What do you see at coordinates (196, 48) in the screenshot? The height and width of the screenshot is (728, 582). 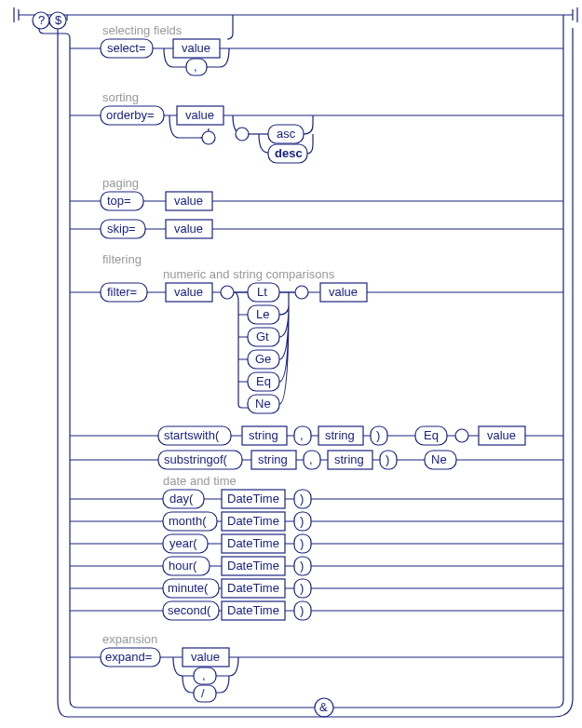 I see `tok-select-value: value` at bounding box center [196, 48].